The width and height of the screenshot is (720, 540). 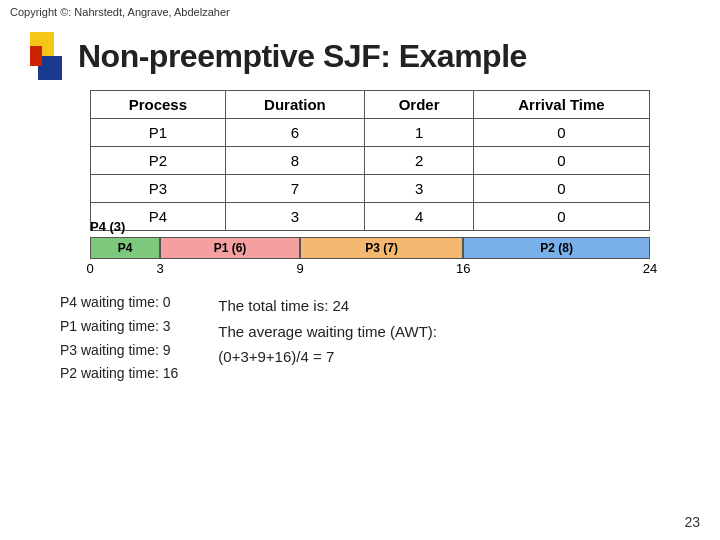 What do you see at coordinates (300, 268) in the screenshot?
I see `gantt-tick: 9` at bounding box center [300, 268].